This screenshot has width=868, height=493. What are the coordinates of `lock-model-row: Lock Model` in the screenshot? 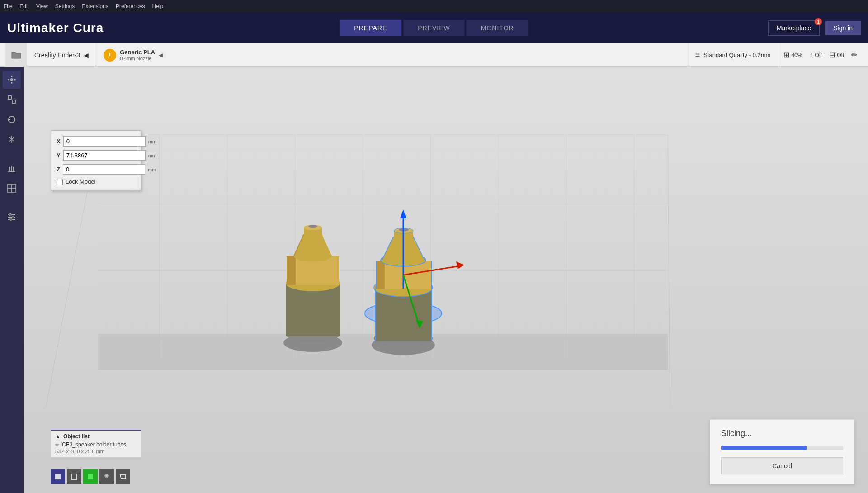 It's located at (96, 182).